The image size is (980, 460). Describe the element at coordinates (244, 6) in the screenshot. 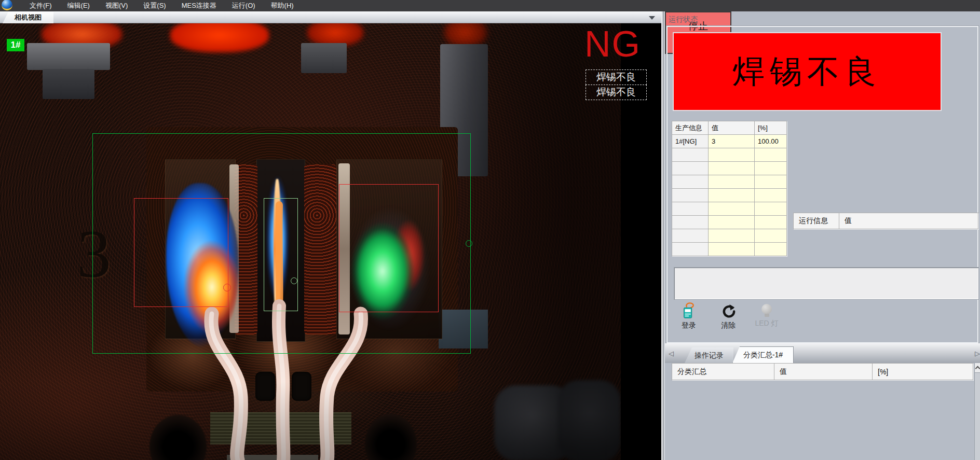

I see `menu-item: 运行(O)` at that location.